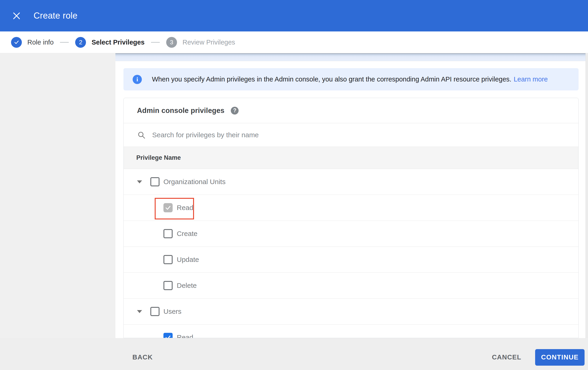  Describe the element at coordinates (332, 80) in the screenshot. I see `info-banner-text: When you specify Admin privileges in the…` at that location.